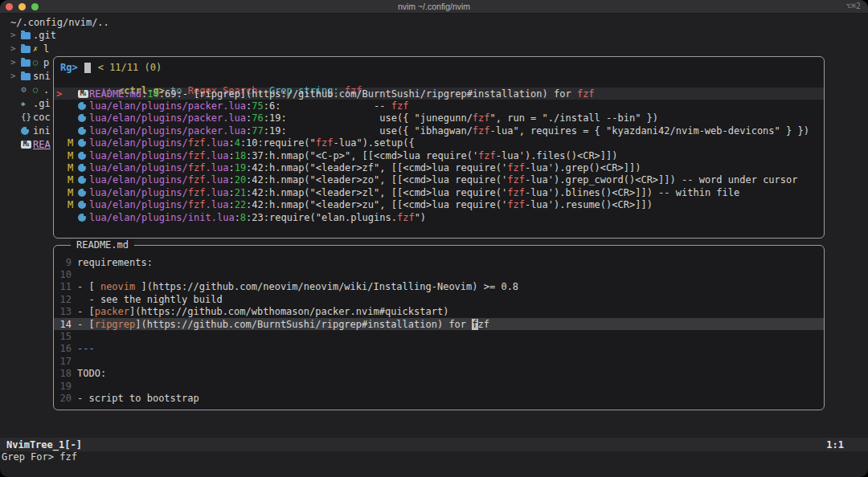 This screenshot has height=477, width=868. Describe the element at coordinates (27, 117) in the screenshot. I see `braces-icon-wrap: {}` at that location.